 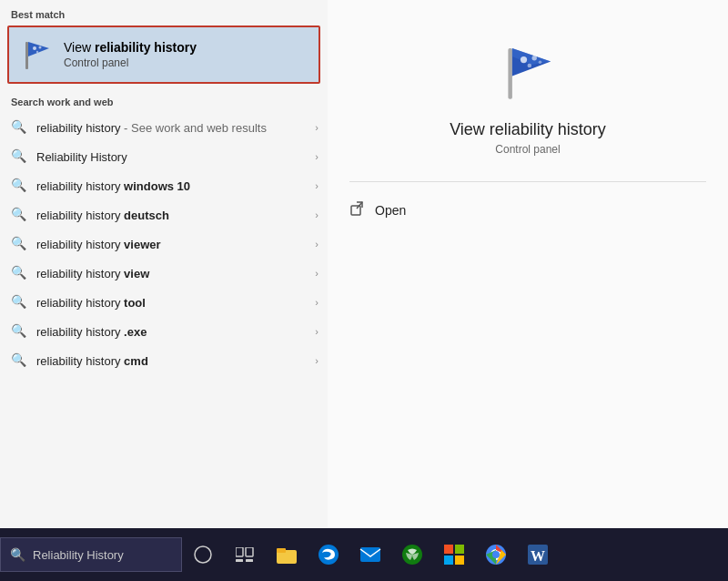 What do you see at coordinates (176, 361) in the screenshot?
I see `search-item-text: reliability history cmd` at bounding box center [176, 361].